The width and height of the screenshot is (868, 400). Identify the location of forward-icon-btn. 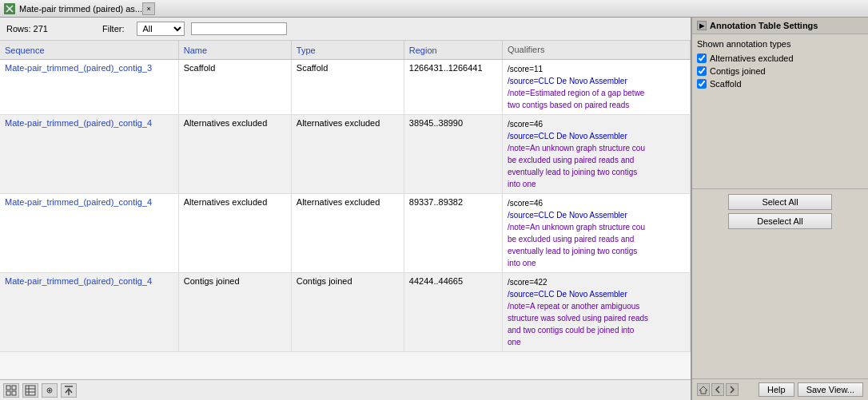
(732, 390).